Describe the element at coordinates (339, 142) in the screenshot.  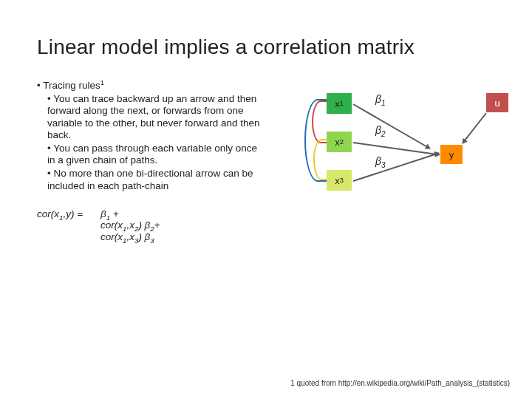
I see `node-x2: x2` at that location.